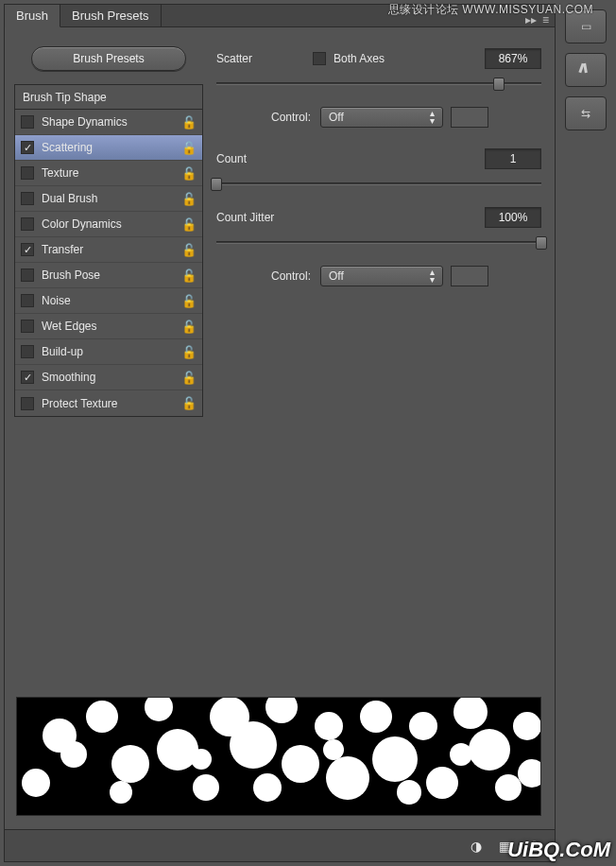 This screenshot has height=866, width=616. What do you see at coordinates (359, 59) in the screenshot?
I see `both-axes-label: Both Axes` at bounding box center [359, 59].